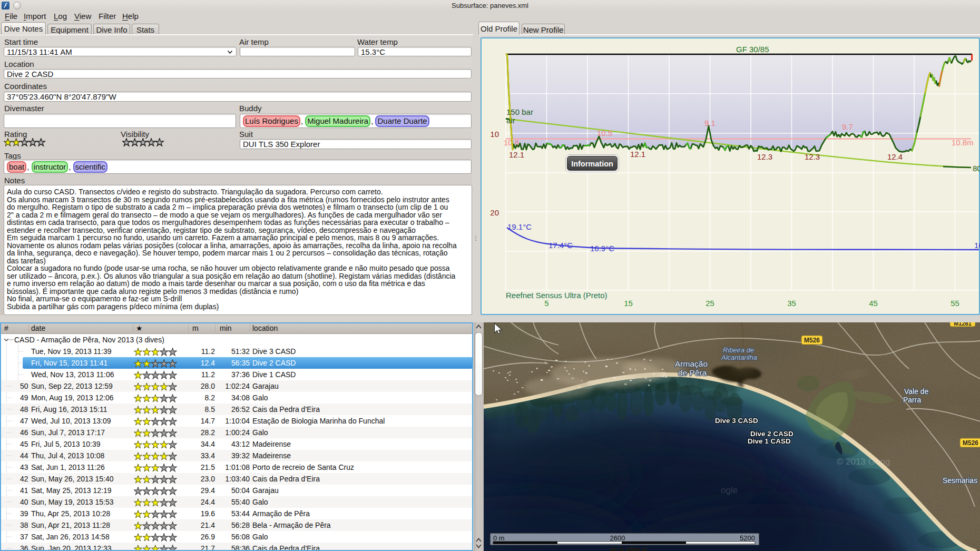 Image resolution: width=980 pixels, height=551 pixels. What do you see at coordinates (511, 120) in the screenshot?
I see `svg-text: air` at bounding box center [511, 120].